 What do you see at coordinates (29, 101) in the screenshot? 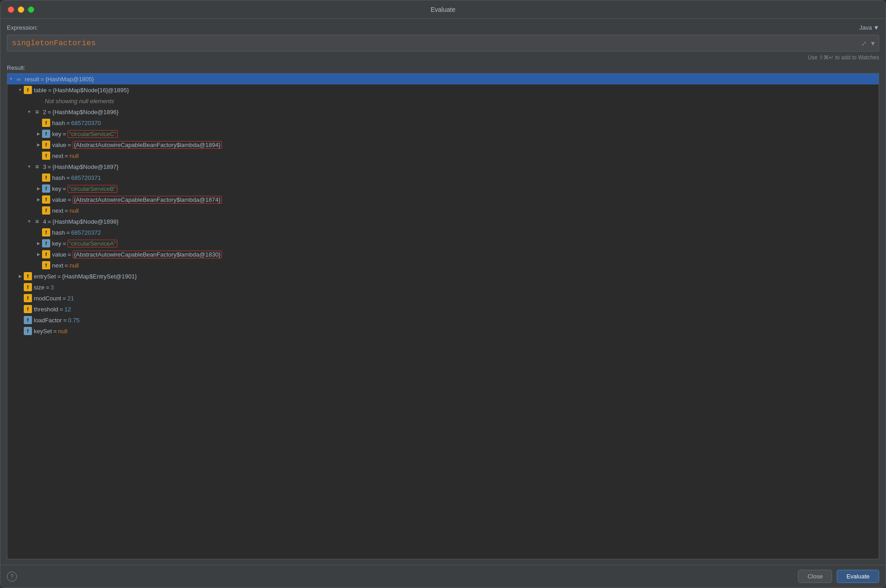
I see `toggle-not-showing` at bounding box center [29, 101].